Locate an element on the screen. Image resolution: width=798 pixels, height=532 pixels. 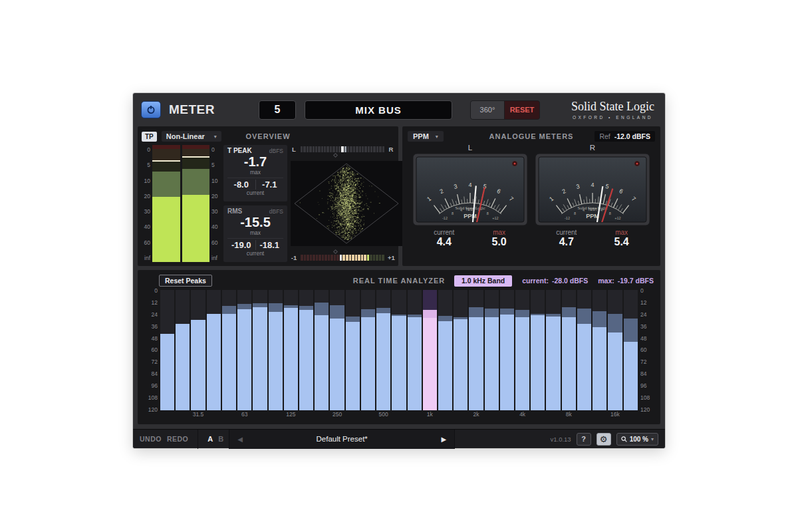
rms-current-right: -18.1 is located at coordinates (270, 245).